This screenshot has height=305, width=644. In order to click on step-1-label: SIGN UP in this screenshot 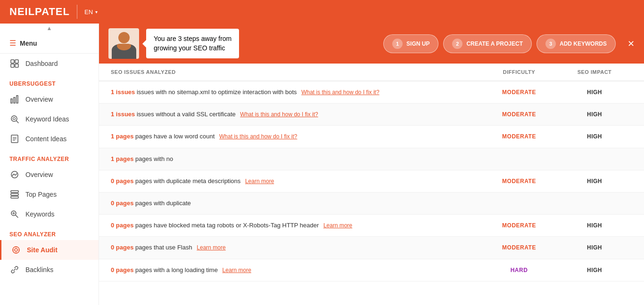, I will do `click(418, 44)`.